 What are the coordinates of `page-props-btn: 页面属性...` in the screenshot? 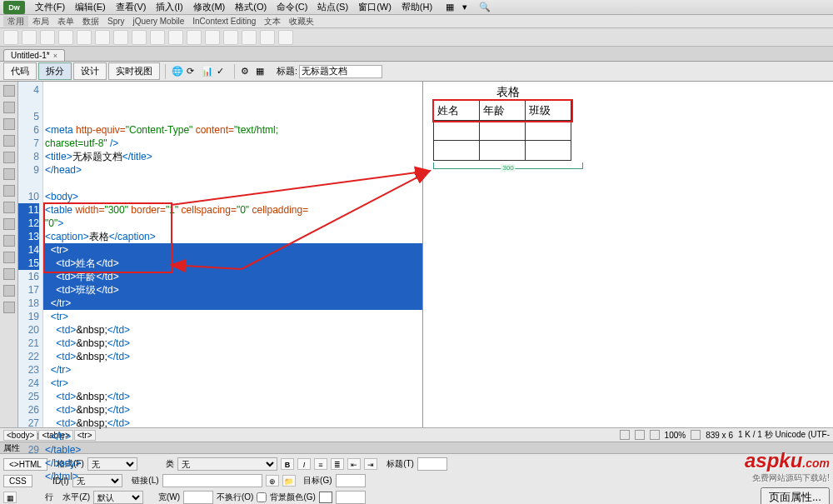 It's located at (795, 496).